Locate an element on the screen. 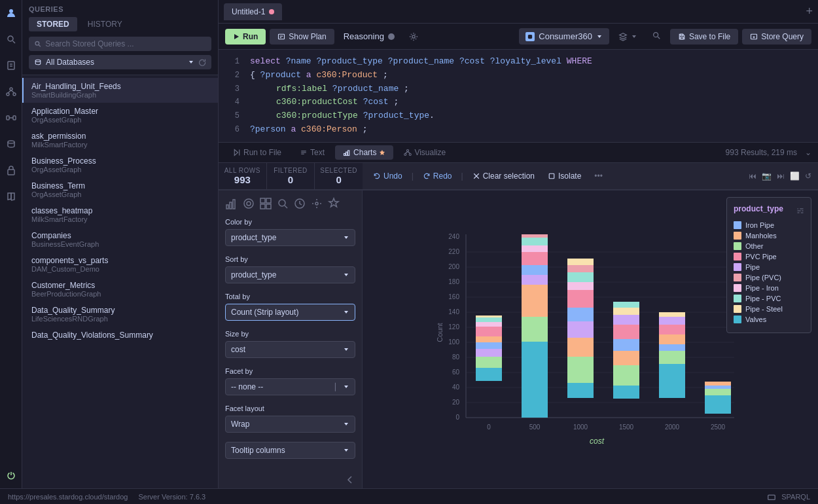 The image size is (818, 504). chart-icon-camera: 📷 is located at coordinates (767, 176).